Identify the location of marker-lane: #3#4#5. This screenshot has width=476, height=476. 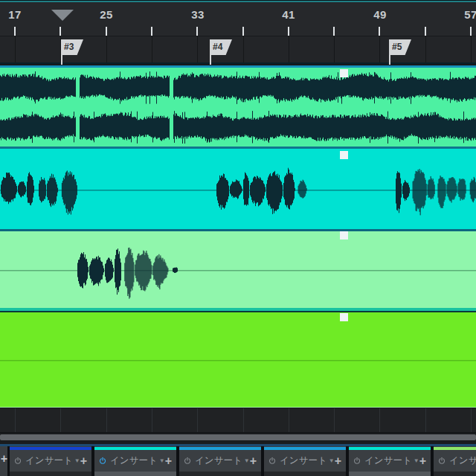
(238, 50).